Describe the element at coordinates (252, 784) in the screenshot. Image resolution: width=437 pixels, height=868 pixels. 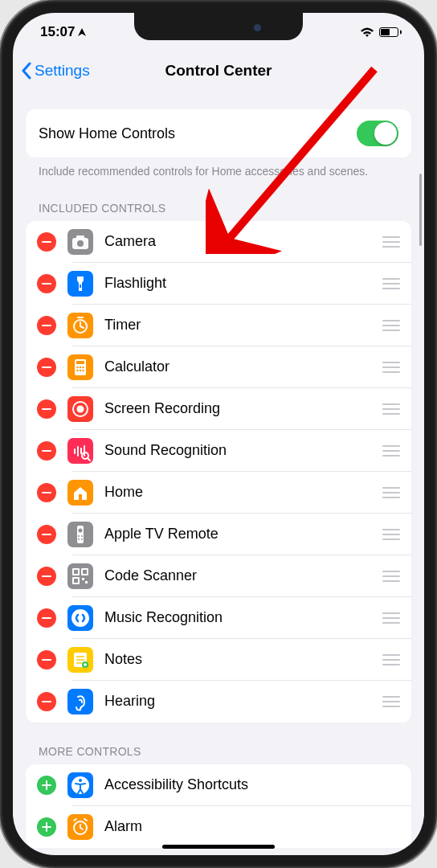
I see `row-label: Accessibility Shortcuts` at that location.